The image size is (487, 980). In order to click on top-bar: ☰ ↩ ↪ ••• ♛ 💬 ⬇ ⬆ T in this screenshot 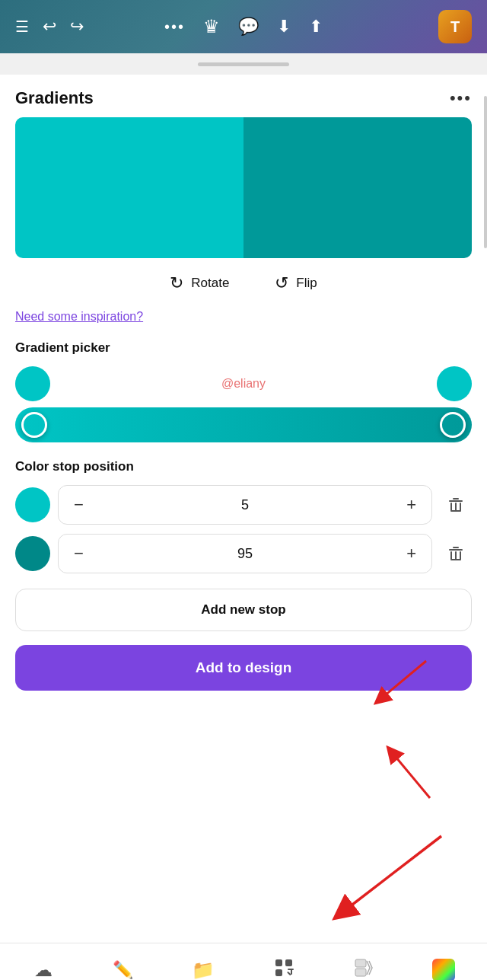, I will do `click(244, 27)`.